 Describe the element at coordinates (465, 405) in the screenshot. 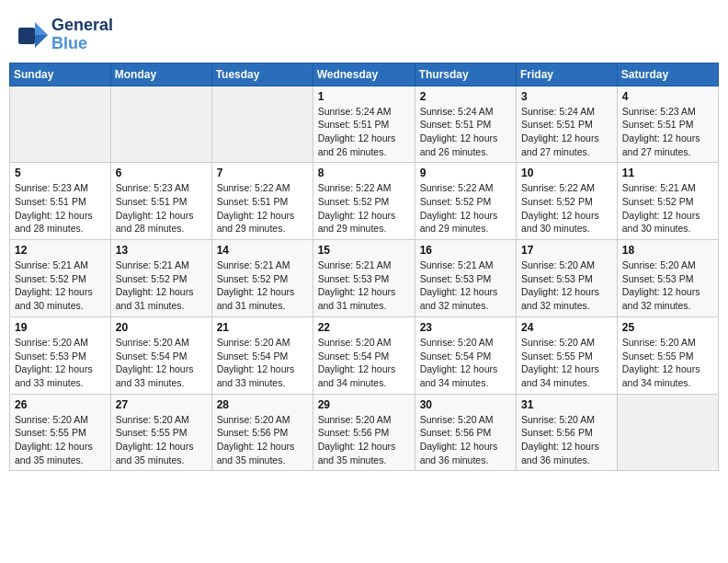

I see `day-number: 30` at that location.